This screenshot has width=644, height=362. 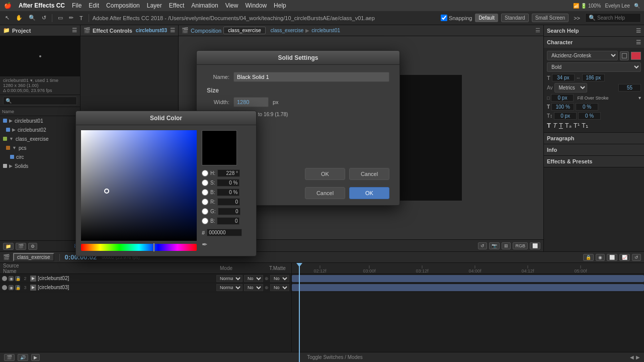 I want to click on green-value-input, so click(x=229, y=211).